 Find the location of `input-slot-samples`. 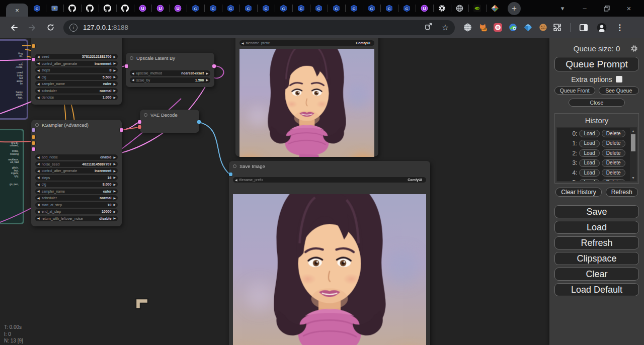

input-slot-samples is located at coordinates (140, 122).